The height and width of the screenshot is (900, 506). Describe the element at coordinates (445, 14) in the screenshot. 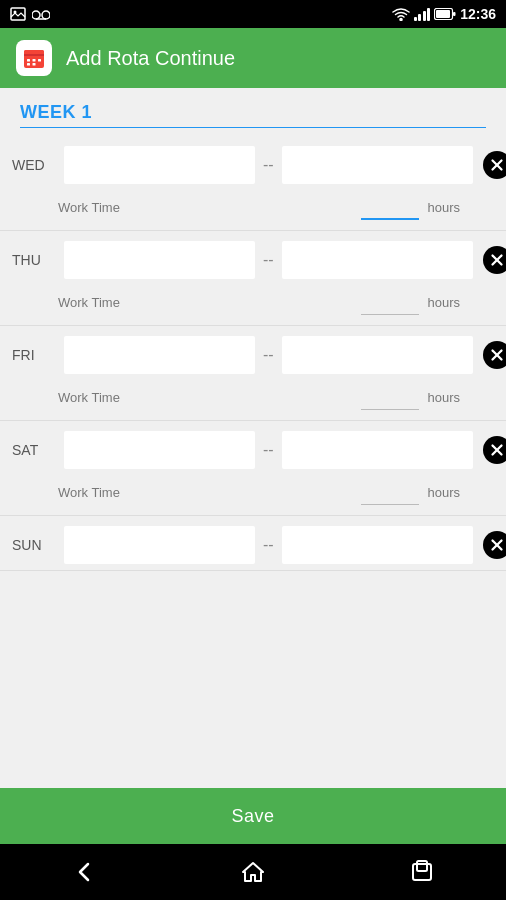

I see `battery-icon` at that location.